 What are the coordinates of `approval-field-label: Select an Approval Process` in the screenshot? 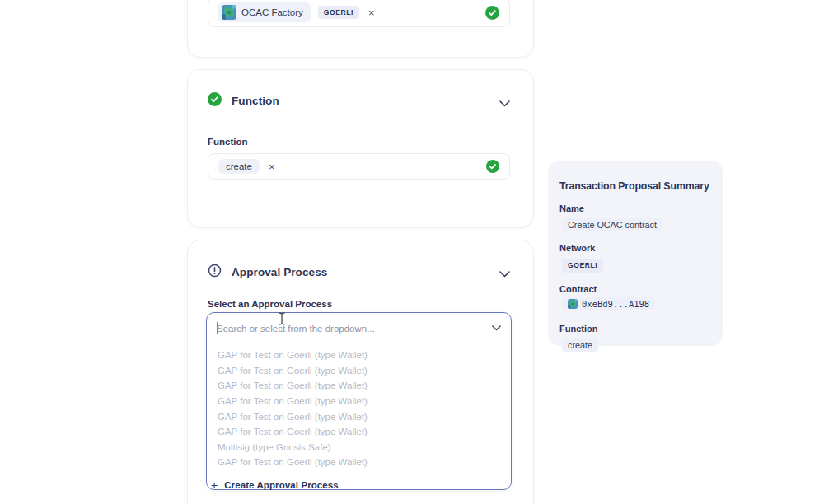 It's located at (270, 304).